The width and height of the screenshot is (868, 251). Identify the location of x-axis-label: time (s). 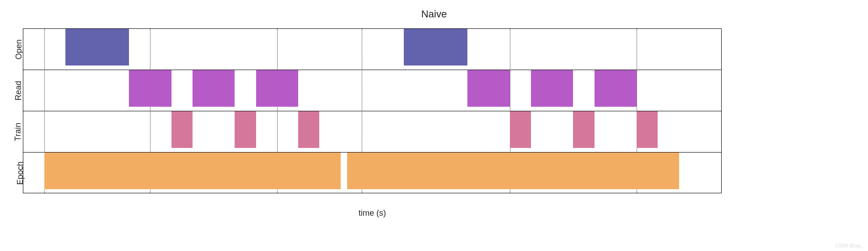
(372, 213).